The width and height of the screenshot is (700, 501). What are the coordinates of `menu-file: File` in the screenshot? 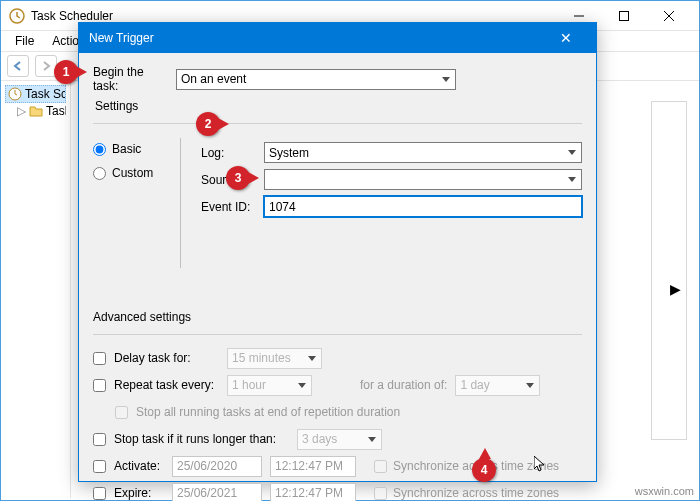 It's located at (24, 41).